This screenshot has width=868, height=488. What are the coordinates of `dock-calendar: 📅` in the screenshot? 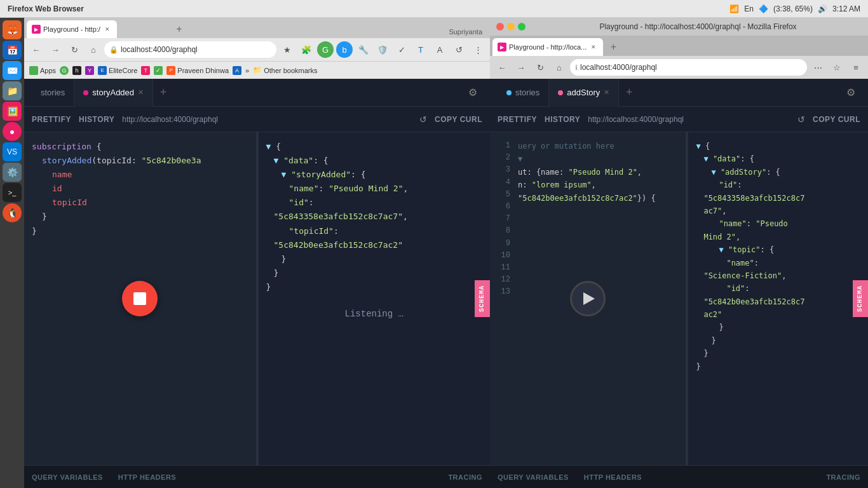 It's located at (12, 50).